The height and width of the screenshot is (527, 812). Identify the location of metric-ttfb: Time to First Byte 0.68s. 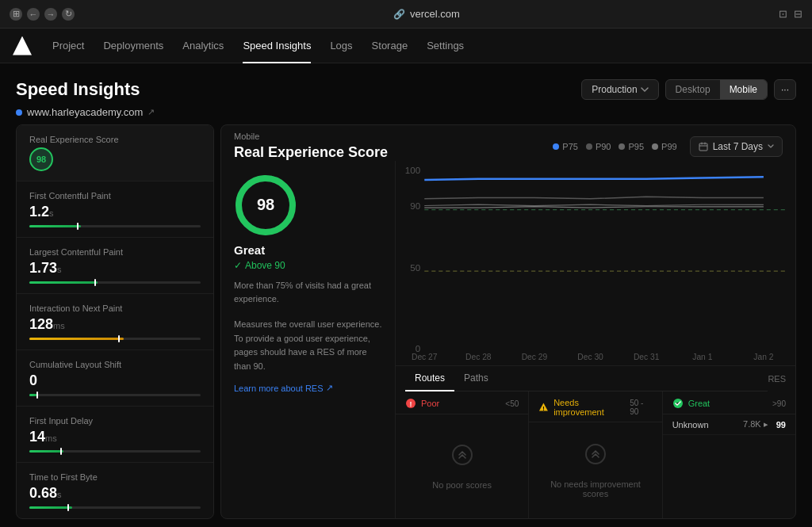
(115, 491).